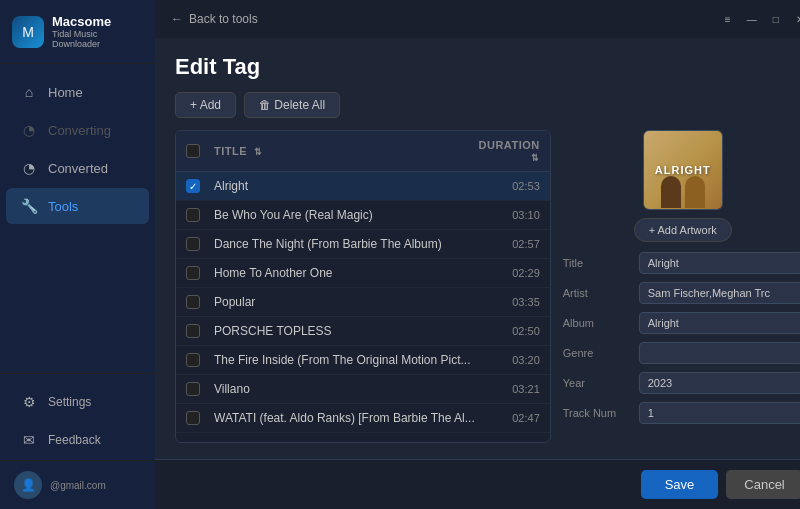 This screenshot has height=509, width=800. Describe the element at coordinates (597, 263) in the screenshot. I see `title-label: Title` at that location.